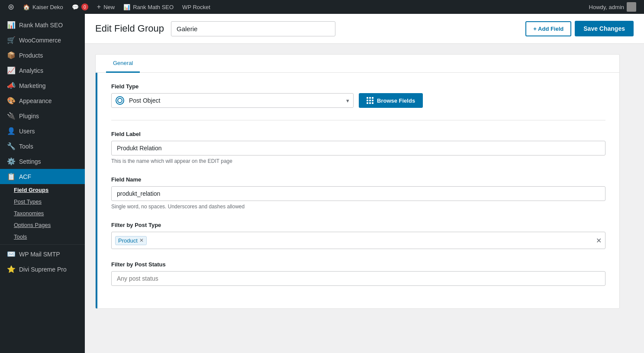 The width and height of the screenshot is (644, 353). I want to click on marketing-icon: 📣, so click(11, 86).